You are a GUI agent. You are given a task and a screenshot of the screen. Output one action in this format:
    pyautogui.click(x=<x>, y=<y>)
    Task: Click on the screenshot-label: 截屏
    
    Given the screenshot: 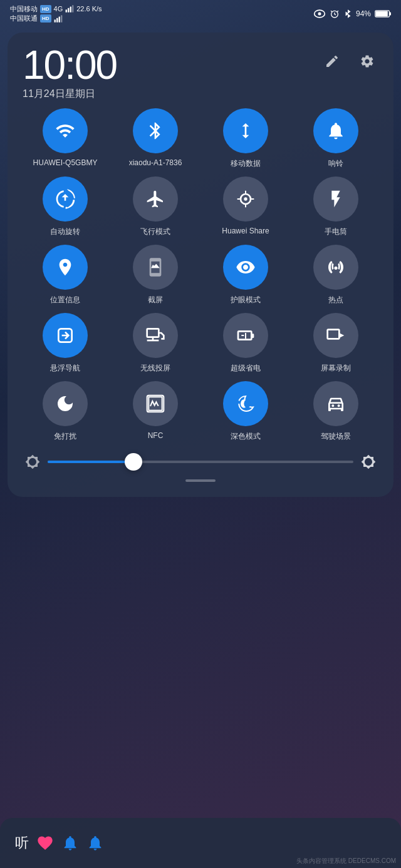 What is the action you would take?
    pyautogui.click(x=155, y=300)
    